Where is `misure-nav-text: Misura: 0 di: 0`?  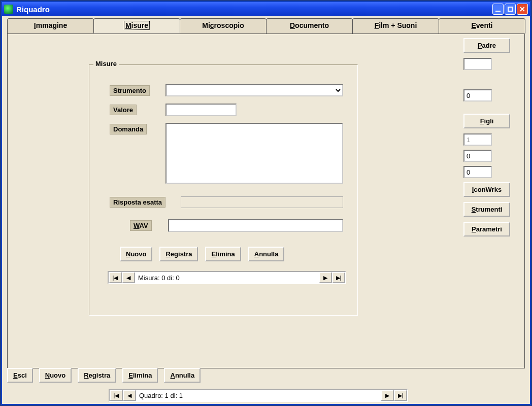
misure-nav-text: Misura: 0 di: 0 is located at coordinates (227, 278).